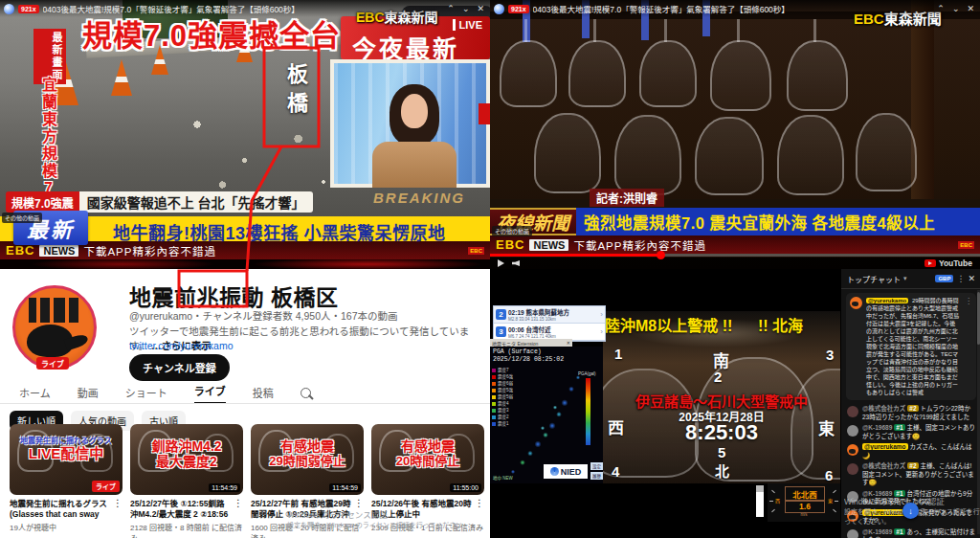 This screenshot has height=538, width=980. What do you see at coordinates (34, 392) in the screenshot?
I see `tab-home: ホーム` at bounding box center [34, 392].